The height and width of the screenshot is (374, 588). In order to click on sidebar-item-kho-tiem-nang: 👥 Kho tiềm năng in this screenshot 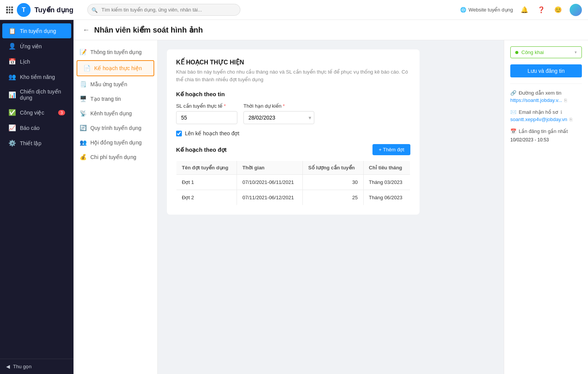, I will do `click(37, 77)`.